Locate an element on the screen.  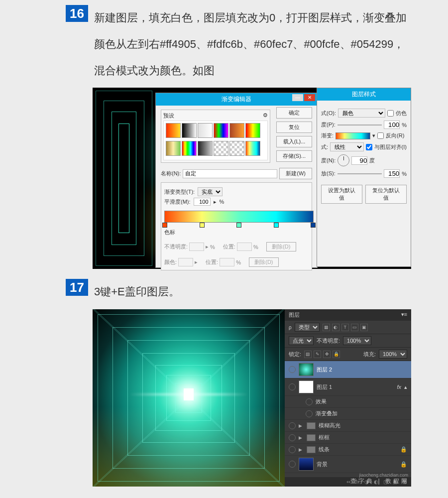
reverse-checkbox is located at coordinates (380, 135).